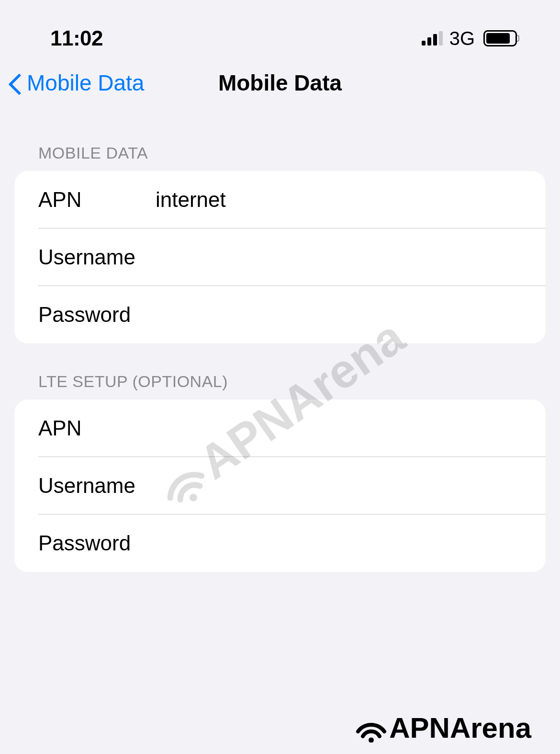 The image size is (560, 754). I want to click on status-bar: 11:02 3G, so click(280, 29).